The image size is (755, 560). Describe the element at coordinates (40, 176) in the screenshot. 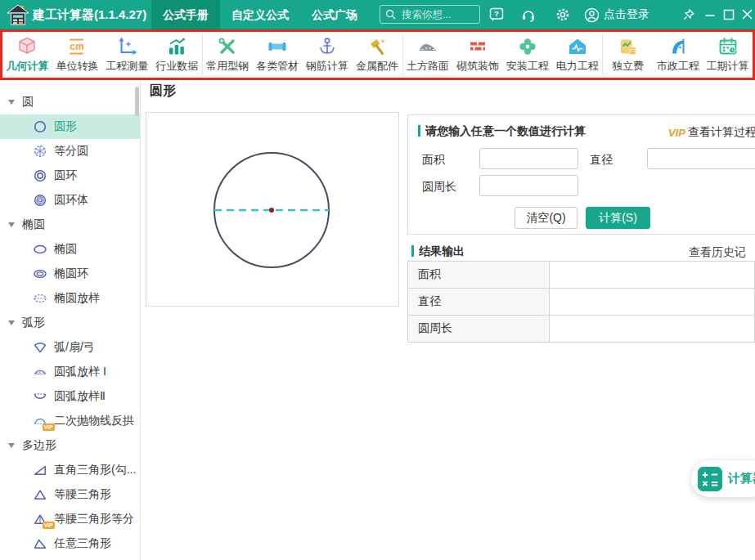

I see `ring-icon` at that location.